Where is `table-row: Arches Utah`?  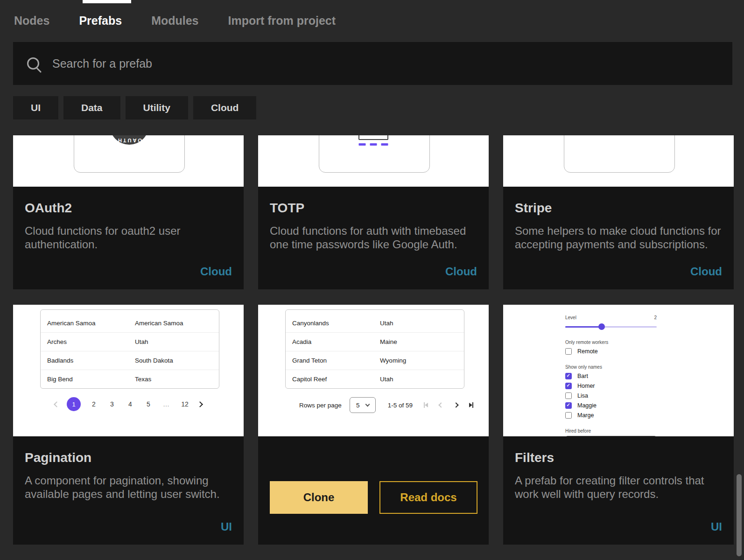
table-row: Arches Utah is located at coordinates (130, 342).